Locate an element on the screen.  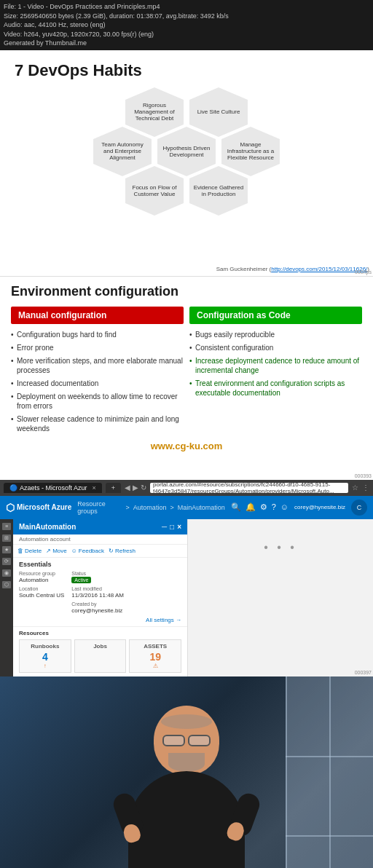
presenter-figure is located at coordinates (186, 786).